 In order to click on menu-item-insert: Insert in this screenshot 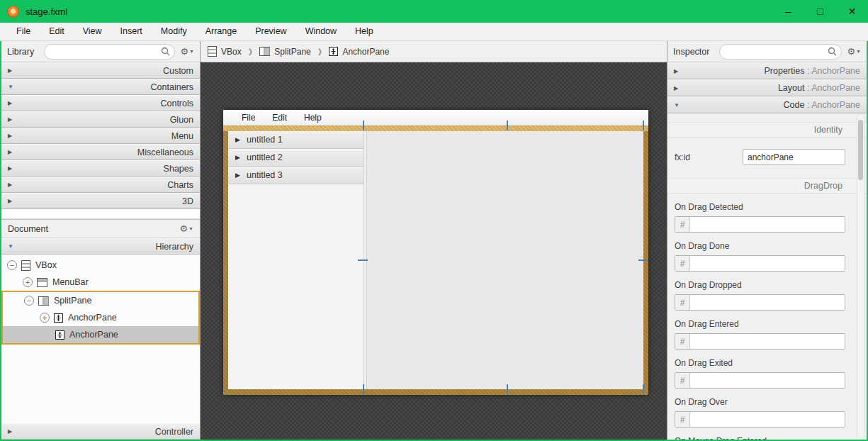, I will do `click(132, 31)`.